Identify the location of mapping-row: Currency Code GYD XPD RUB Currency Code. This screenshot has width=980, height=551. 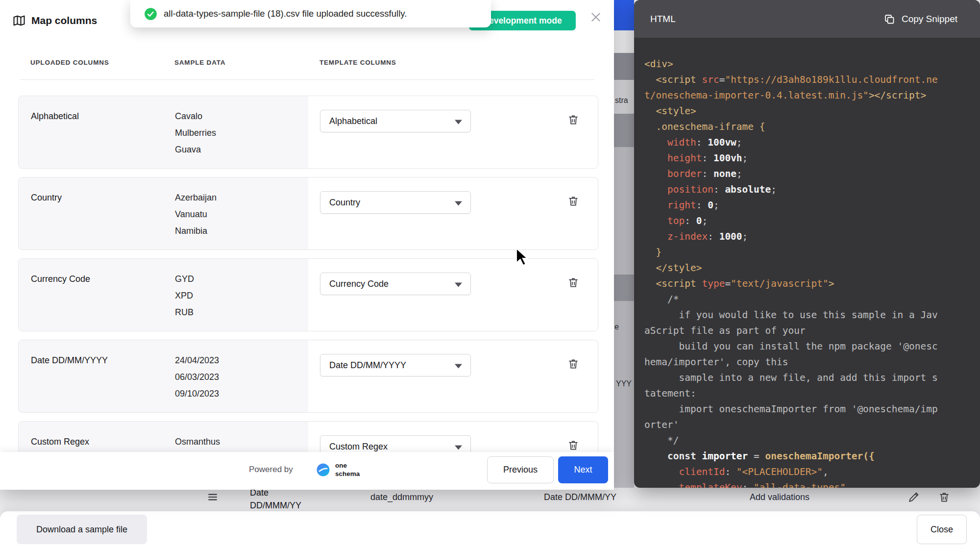
(308, 295).